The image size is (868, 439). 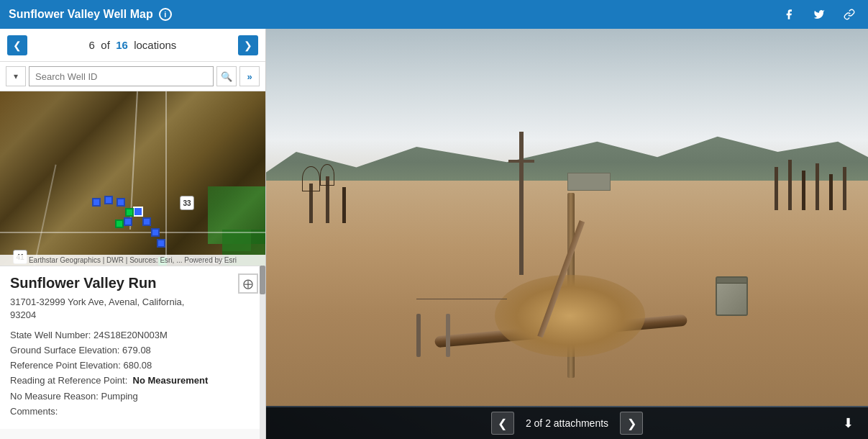 I want to click on dirt-mound, so click(x=570, y=316).